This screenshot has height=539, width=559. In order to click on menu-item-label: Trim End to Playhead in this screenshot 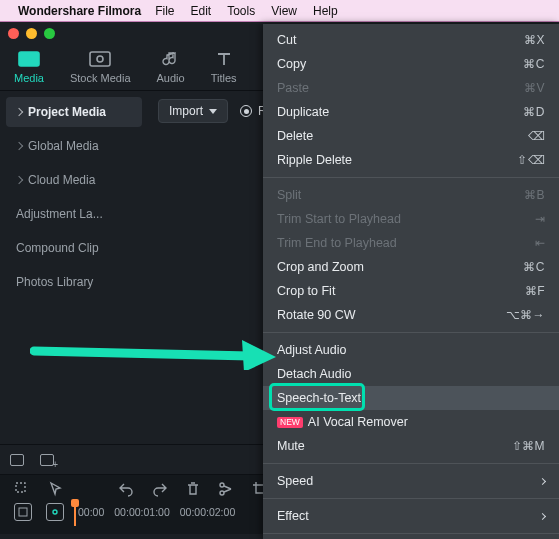, I will do `click(337, 243)`.